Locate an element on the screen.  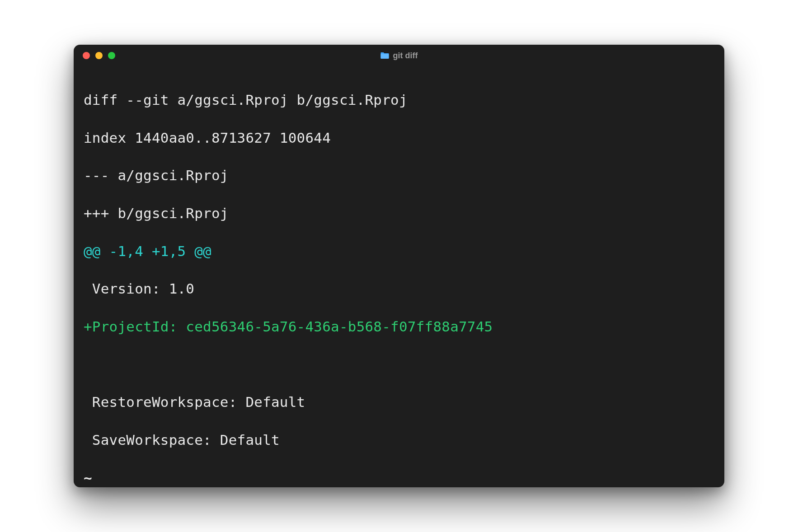
titlebar: git diff is located at coordinates (399, 56).